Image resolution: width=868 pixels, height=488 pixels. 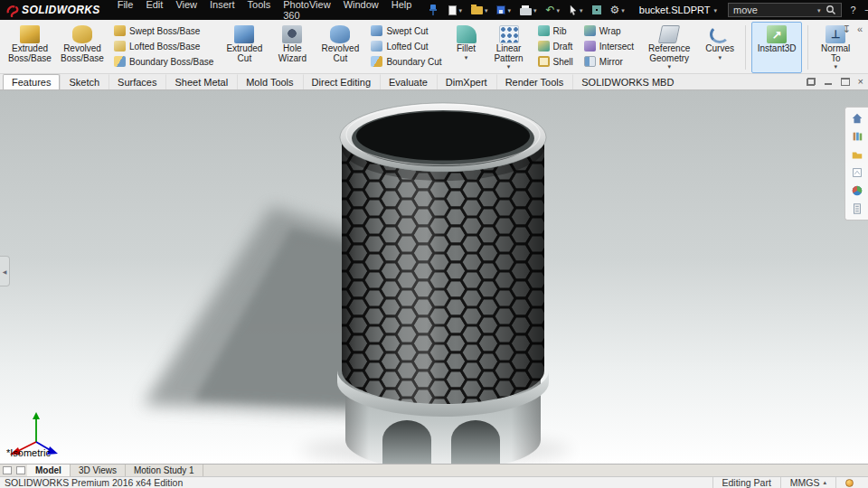 I want to click on boundary-boss-base-icon, so click(x=119, y=61).